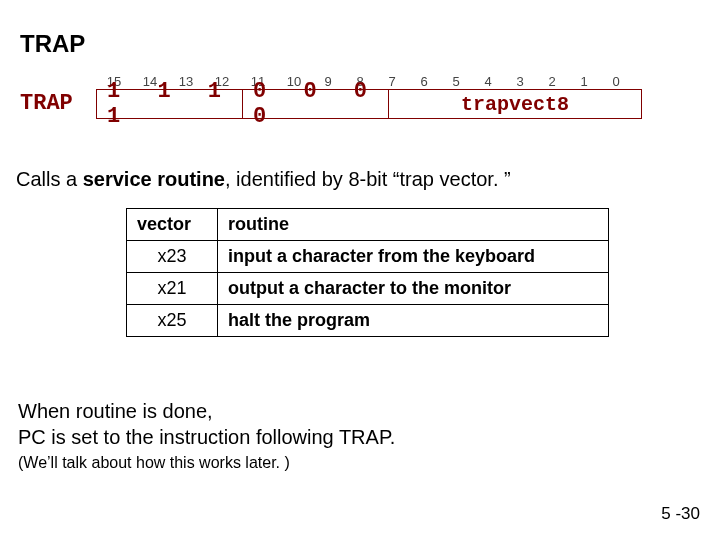 The width and height of the screenshot is (720, 540). Describe the element at coordinates (58, 104) in the screenshot. I see `mnemonic: TRAP` at that location.